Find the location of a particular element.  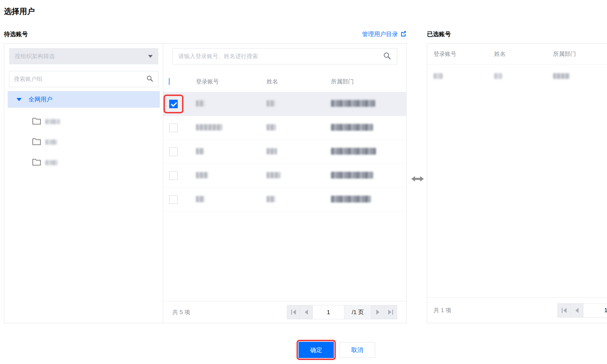

confirm-annotation-box: 确定 is located at coordinates (316, 350).